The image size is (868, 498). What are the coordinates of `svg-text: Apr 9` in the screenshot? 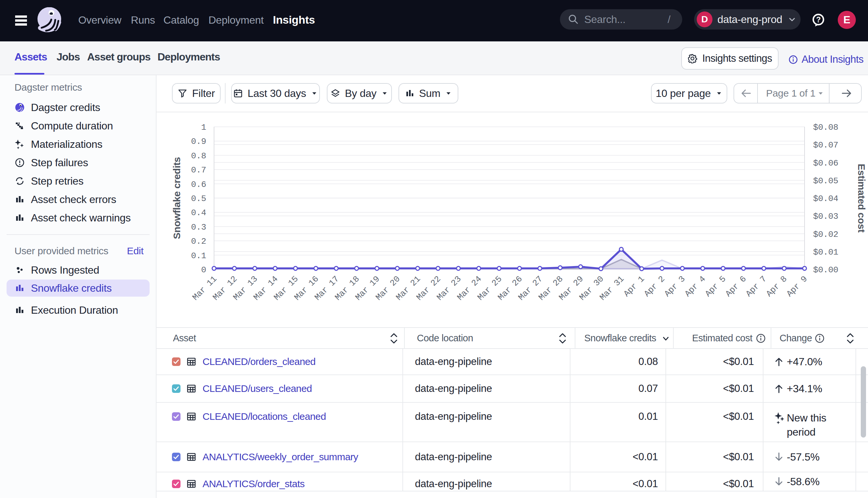 It's located at (797, 286).